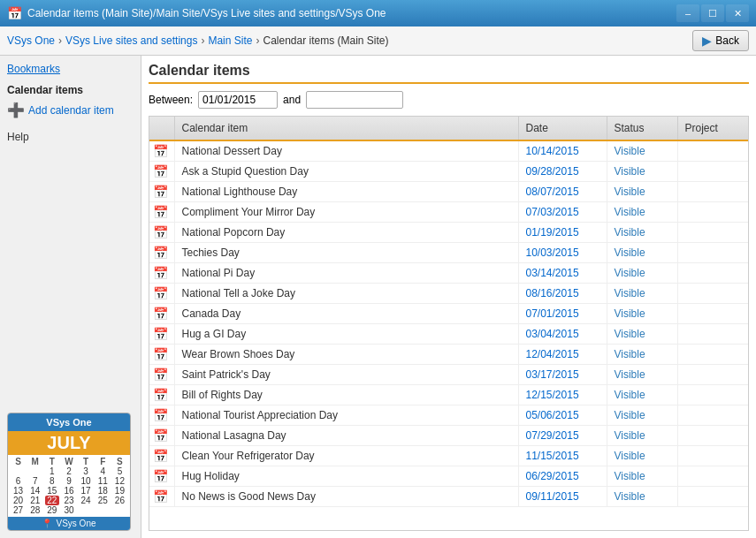  What do you see at coordinates (562, 253) in the screenshot?
I see `row-date: 10/03/2015` at bounding box center [562, 253].